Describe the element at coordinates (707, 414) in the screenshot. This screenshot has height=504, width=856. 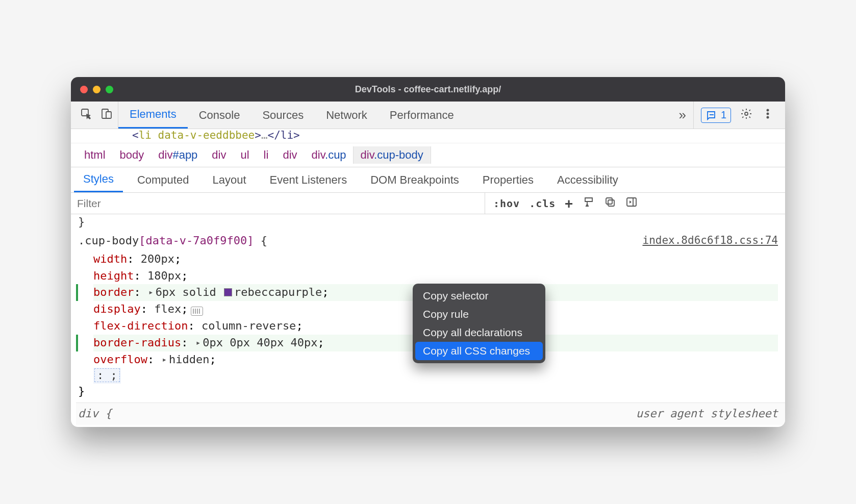
I see `ua-label: user agent stylesheet` at that location.